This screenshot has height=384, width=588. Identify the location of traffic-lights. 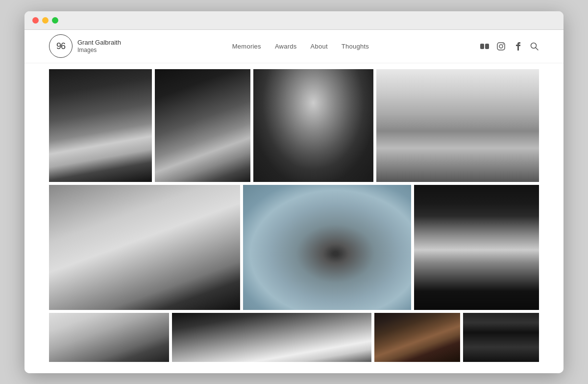
(45, 21).